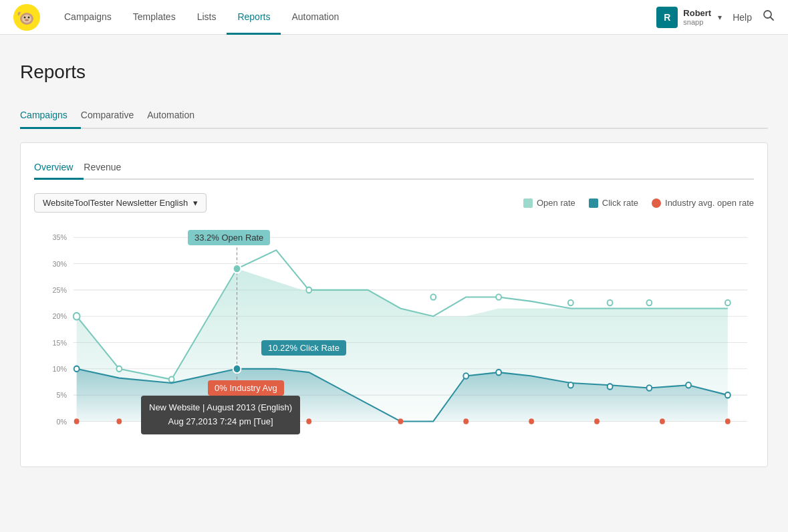 Image resolution: width=788 pixels, height=532 pixels. What do you see at coordinates (697, 17) in the screenshot?
I see `user-info: Robert snapp` at bounding box center [697, 17].